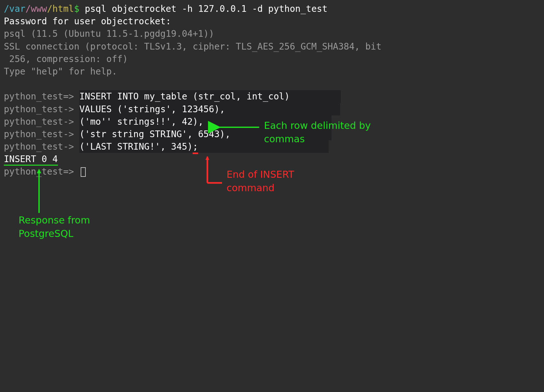 This screenshot has width=544, height=392. What do you see at coordinates (195, 148) in the screenshot?
I see `sql-semicolon: ;` at bounding box center [195, 148].